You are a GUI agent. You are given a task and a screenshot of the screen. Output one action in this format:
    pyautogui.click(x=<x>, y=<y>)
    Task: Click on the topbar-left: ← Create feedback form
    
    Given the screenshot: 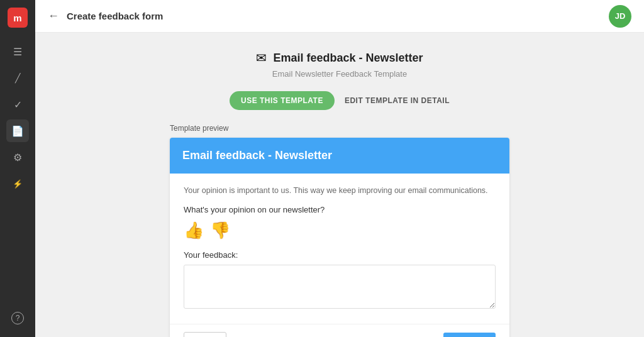 What is the action you would take?
    pyautogui.click(x=106, y=16)
    